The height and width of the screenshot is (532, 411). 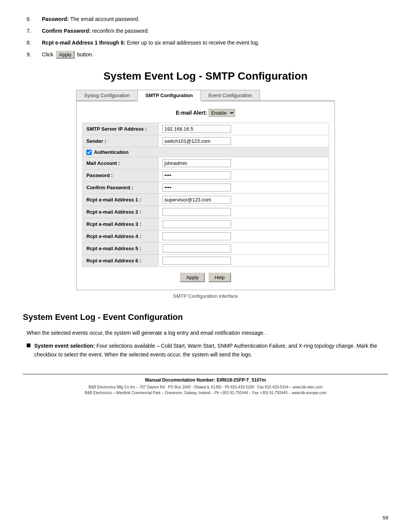 I want to click on password-cell, so click(x=244, y=176).